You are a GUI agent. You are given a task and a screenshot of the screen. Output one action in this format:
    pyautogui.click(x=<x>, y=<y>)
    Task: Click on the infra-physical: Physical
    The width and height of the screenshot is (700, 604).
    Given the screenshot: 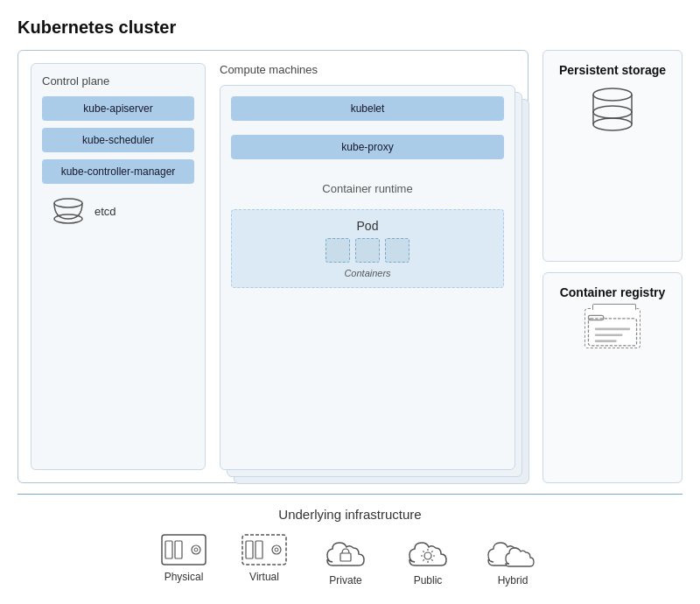 What is the action you would take?
    pyautogui.click(x=184, y=558)
    